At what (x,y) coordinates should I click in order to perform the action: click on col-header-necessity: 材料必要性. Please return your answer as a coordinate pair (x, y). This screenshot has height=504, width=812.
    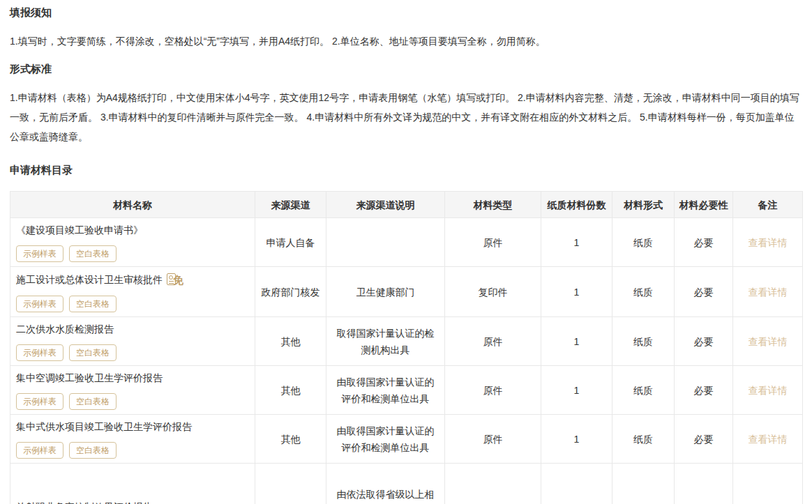
    Looking at the image, I should click on (704, 205).